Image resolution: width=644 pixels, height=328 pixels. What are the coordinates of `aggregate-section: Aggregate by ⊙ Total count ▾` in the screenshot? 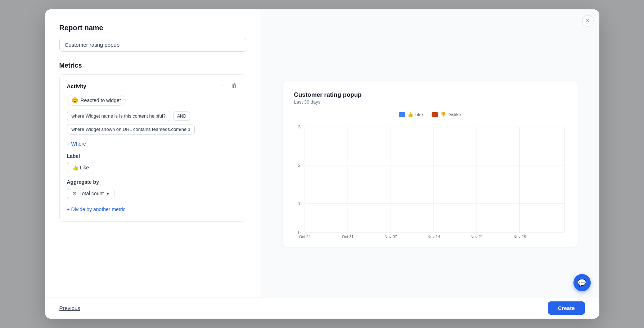 It's located at (153, 189).